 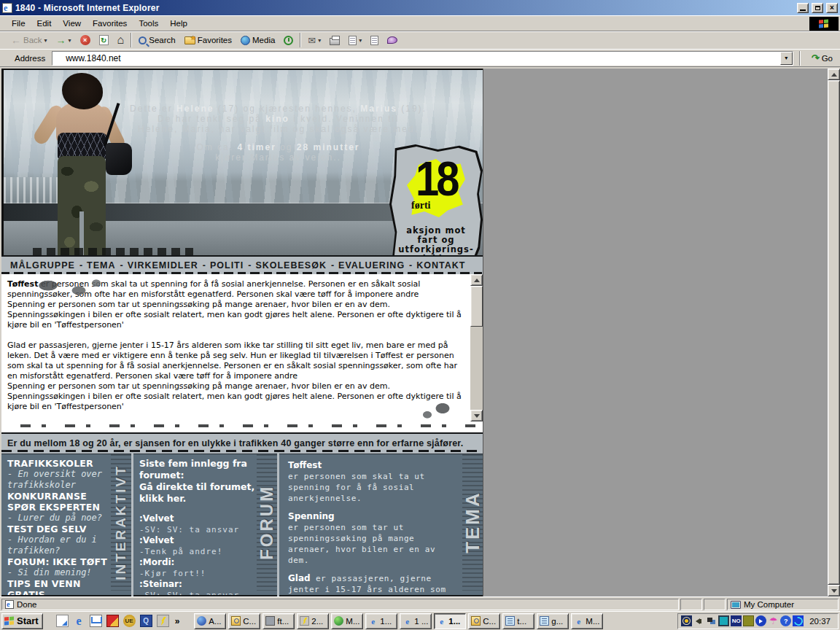 I want to click on task-button: g..., so click(x=553, y=621).